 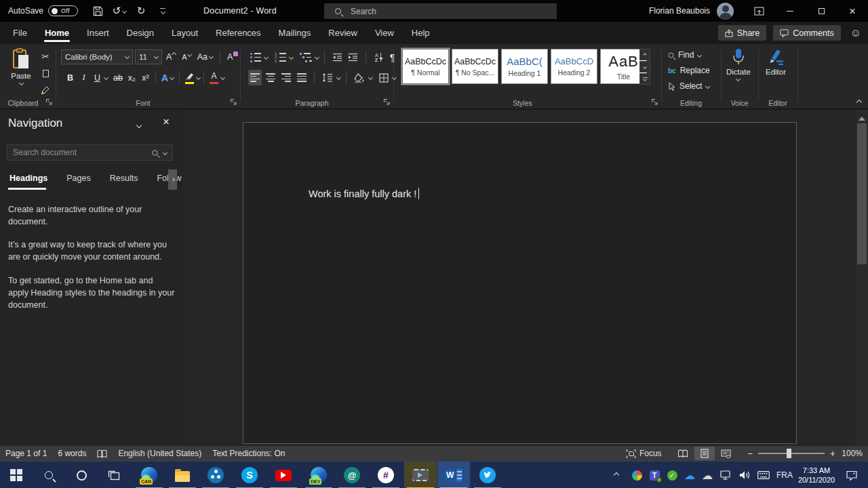 What do you see at coordinates (807, 33) in the screenshot?
I see `comments-button: Comments` at bounding box center [807, 33].